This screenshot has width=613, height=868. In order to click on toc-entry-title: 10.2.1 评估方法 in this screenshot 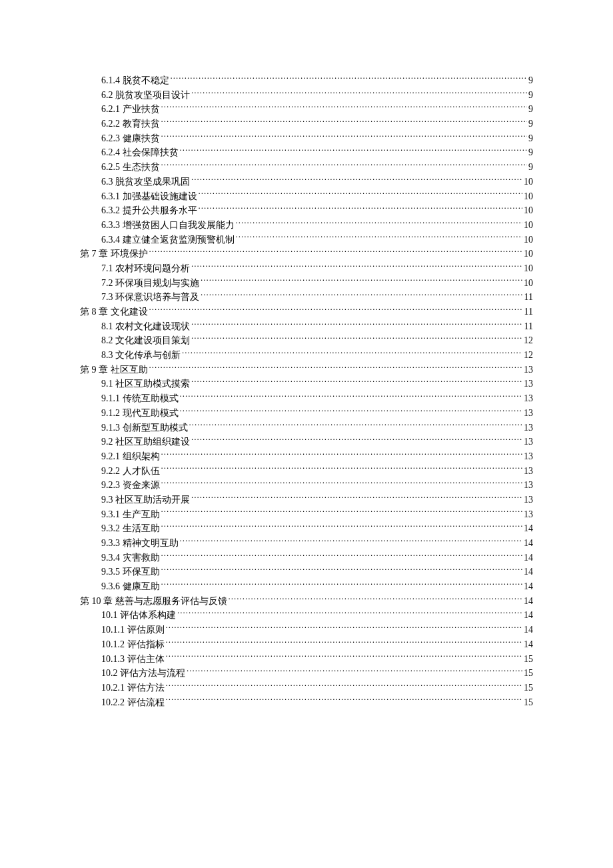, I will do `click(133, 688)`.